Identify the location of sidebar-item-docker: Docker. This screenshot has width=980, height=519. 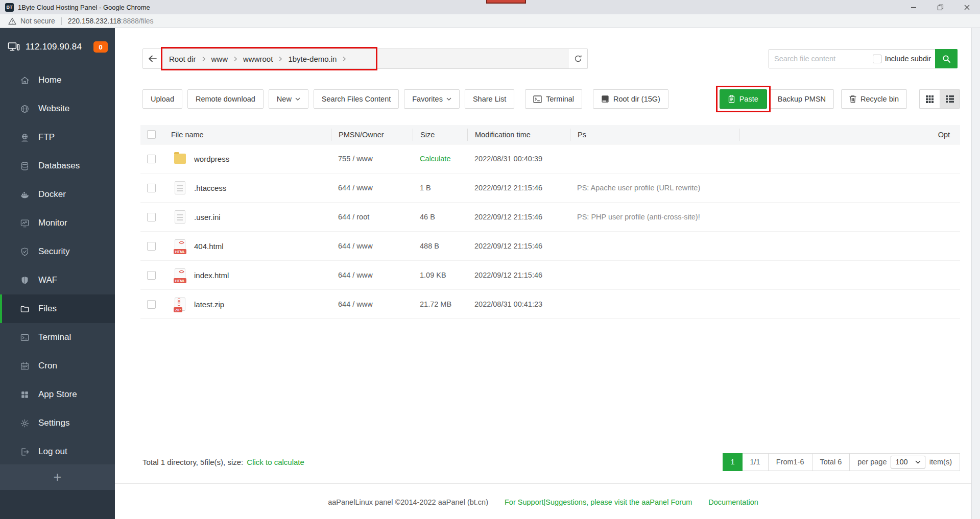
(57, 194).